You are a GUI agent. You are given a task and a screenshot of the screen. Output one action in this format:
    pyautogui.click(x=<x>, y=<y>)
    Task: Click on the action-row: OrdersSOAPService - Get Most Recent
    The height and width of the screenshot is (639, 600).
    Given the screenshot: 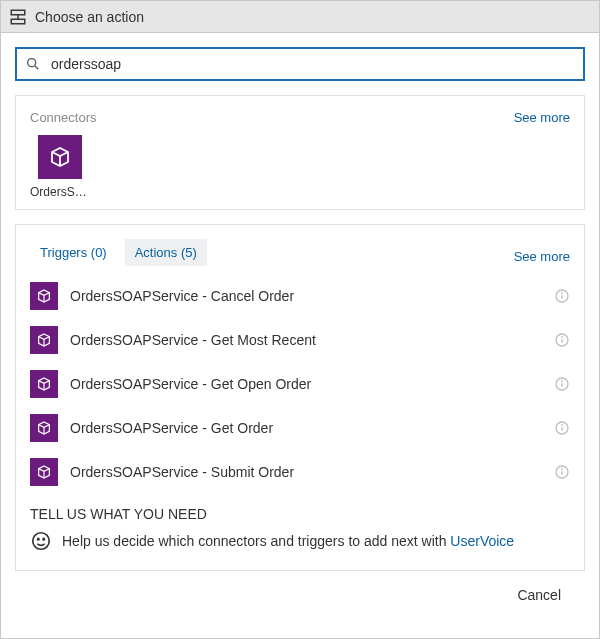 What is the action you would take?
    pyautogui.click(x=300, y=340)
    